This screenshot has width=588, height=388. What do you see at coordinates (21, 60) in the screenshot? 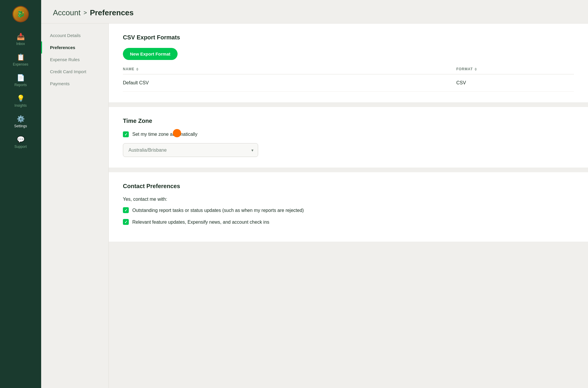
I see `sidebar-item-expenses: 📋 Expenses` at bounding box center [21, 60].